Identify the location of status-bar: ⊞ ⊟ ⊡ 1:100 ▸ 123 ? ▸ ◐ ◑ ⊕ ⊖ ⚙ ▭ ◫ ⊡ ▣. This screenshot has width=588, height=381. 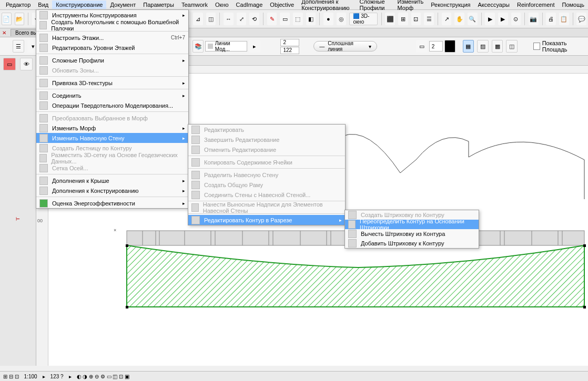
(294, 376).